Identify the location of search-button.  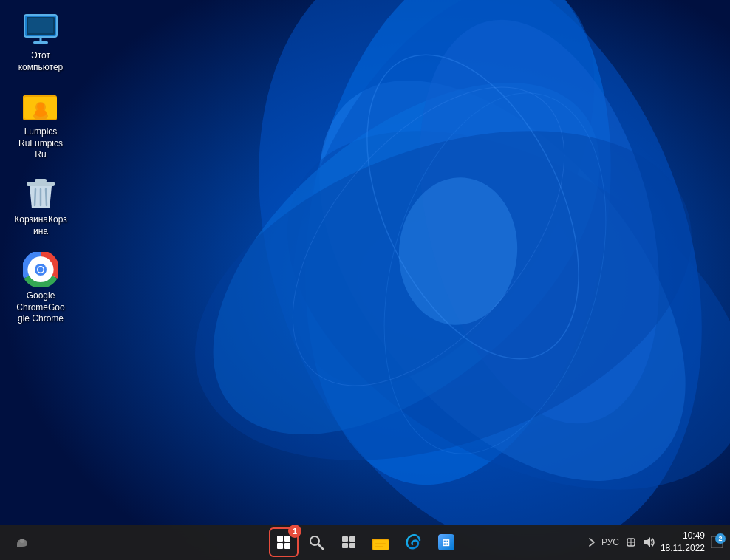
(316, 542).